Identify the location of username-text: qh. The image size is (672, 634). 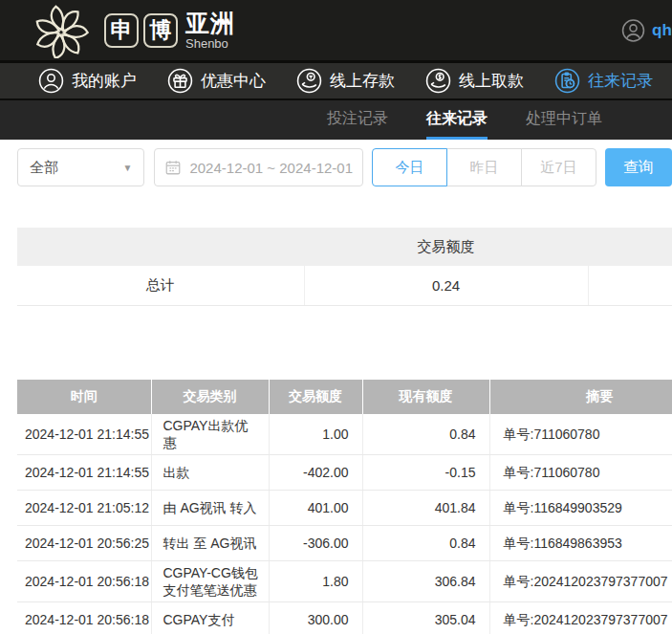
(661, 31).